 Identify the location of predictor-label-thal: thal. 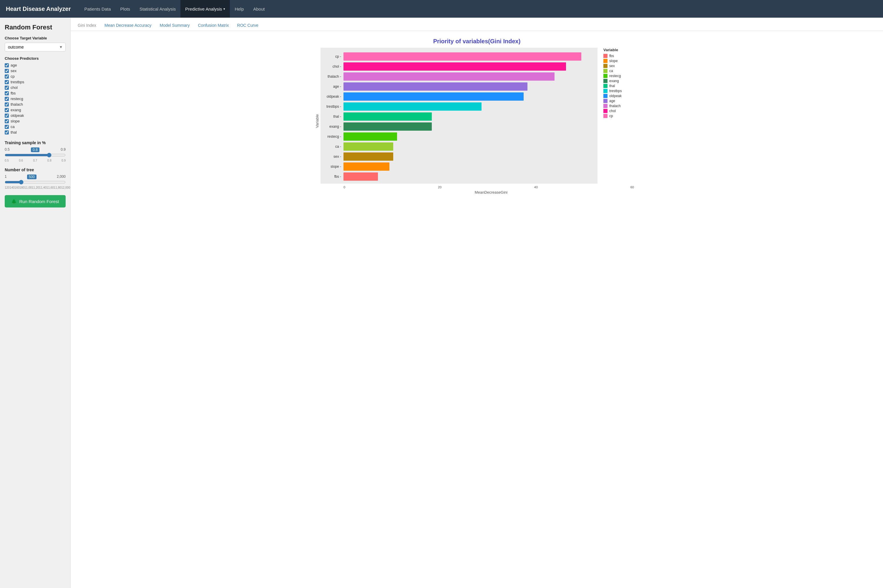
(13, 132).